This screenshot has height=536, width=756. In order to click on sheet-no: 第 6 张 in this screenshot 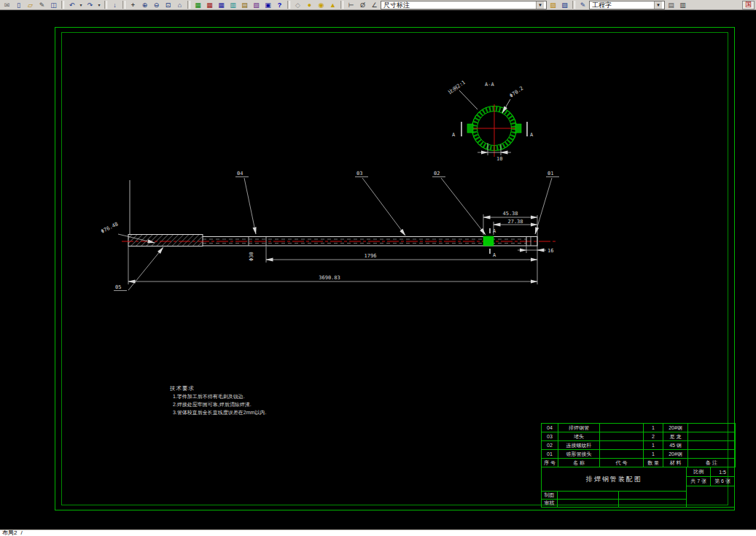, I will do `click(722, 481)`.